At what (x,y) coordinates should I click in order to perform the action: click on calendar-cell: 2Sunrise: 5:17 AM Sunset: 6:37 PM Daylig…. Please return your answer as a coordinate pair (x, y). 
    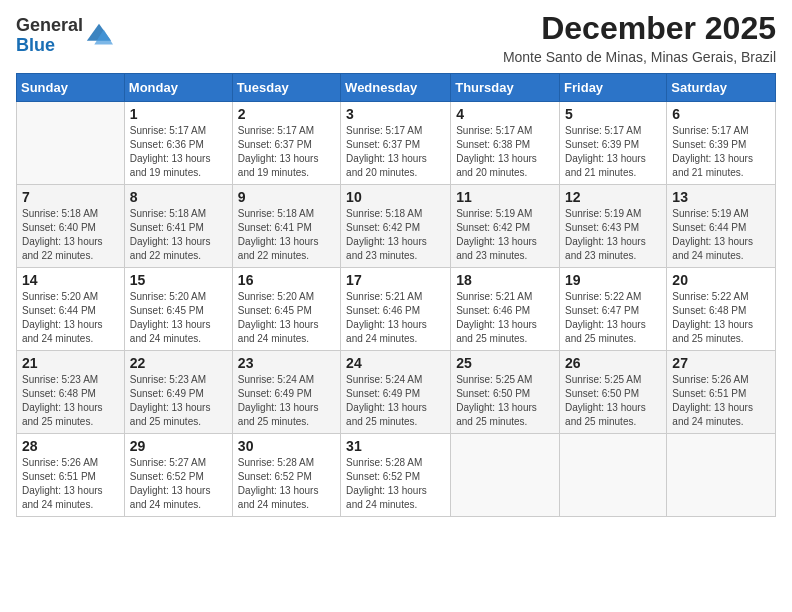
    Looking at the image, I should click on (286, 144).